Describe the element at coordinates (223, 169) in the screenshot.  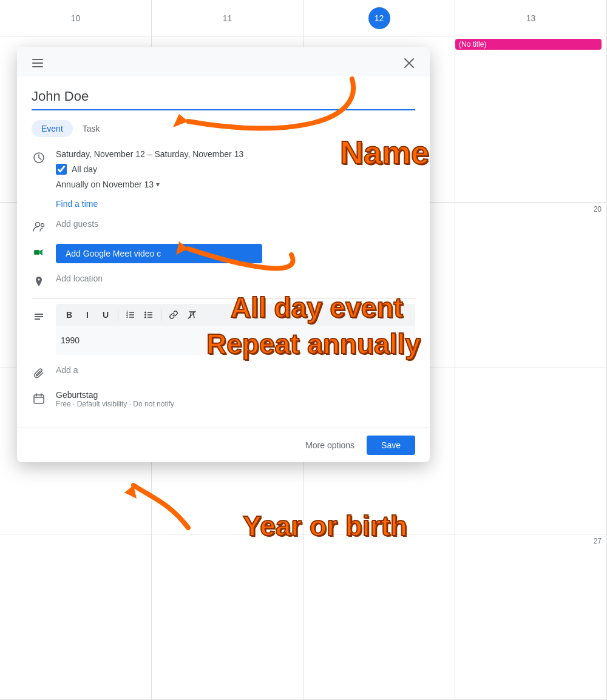
I see `date-time-row: Saturday, November 12 – Saturday, Novemb…` at that location.